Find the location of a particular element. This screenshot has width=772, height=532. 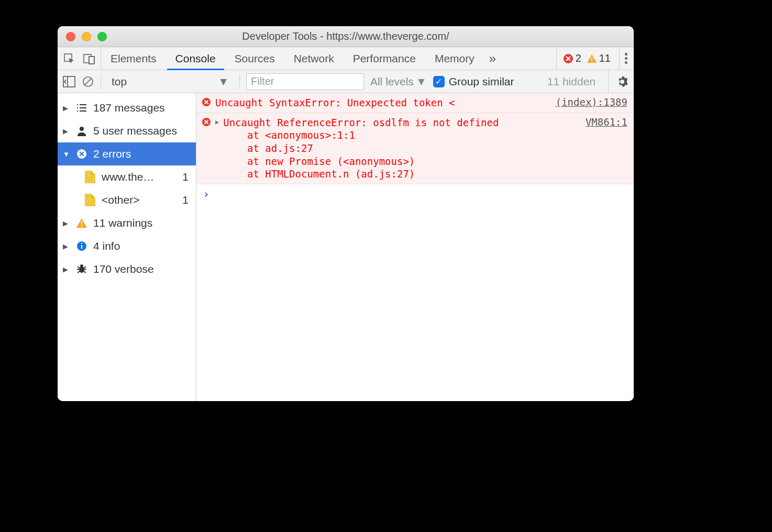

sidebar-item-messages: ▶ 187 messages is located at coordinates (127, 108).